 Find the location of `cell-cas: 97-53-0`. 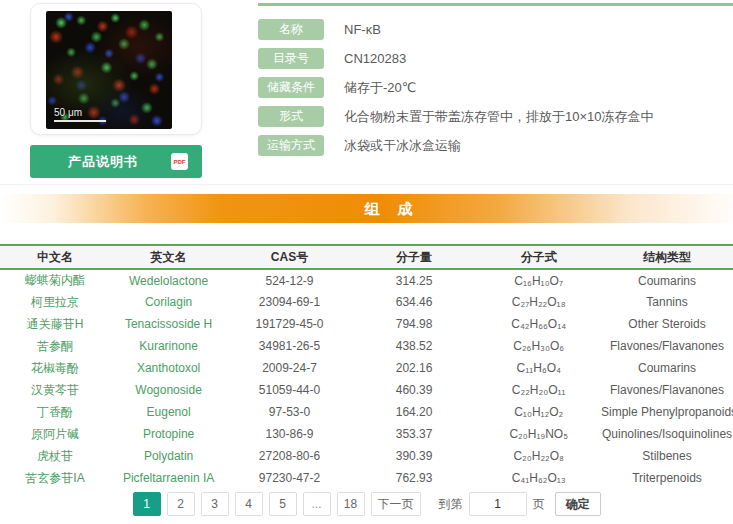

cell-cas: 97-53-0 is located at coordinates (290, 412).